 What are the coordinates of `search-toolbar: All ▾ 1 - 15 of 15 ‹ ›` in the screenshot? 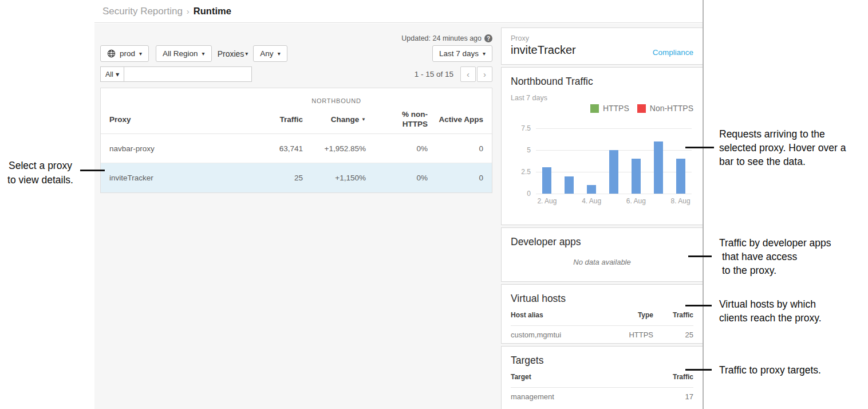 It's located at (297, 74).